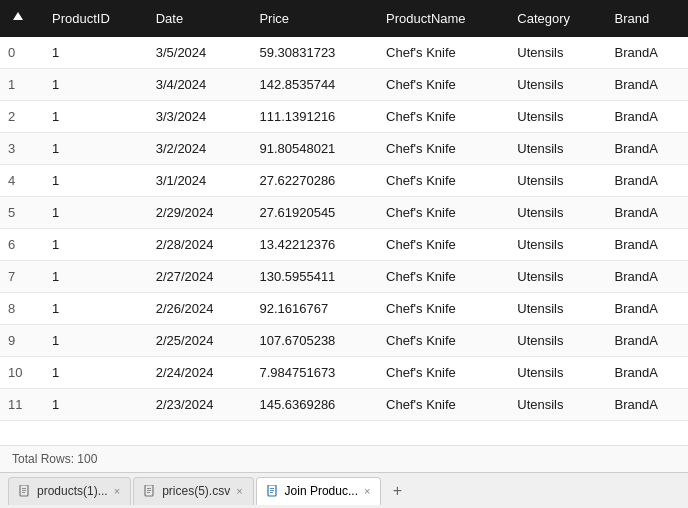  I want to click on table-row: 1012/24/20247.984751673Chef's KnifeUtens…, so click(344, 373).